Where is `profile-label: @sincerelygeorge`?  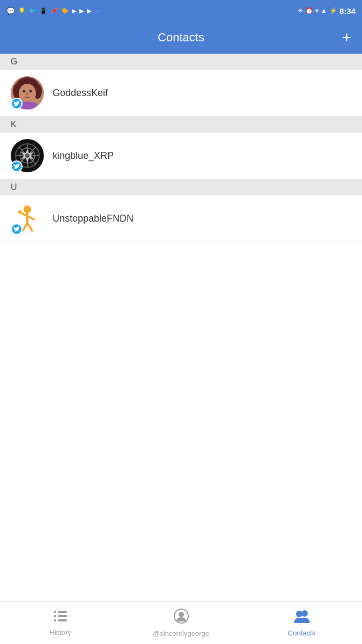
profile-label: @sincerelygeorge is located at coordinates (181, 633).